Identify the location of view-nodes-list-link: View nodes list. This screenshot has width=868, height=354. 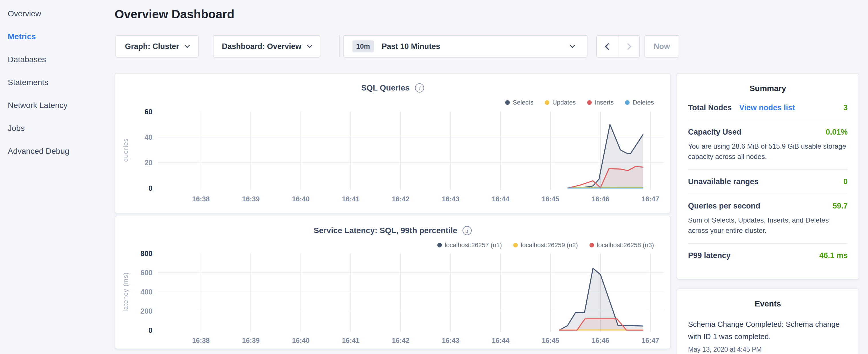
(767, 108).